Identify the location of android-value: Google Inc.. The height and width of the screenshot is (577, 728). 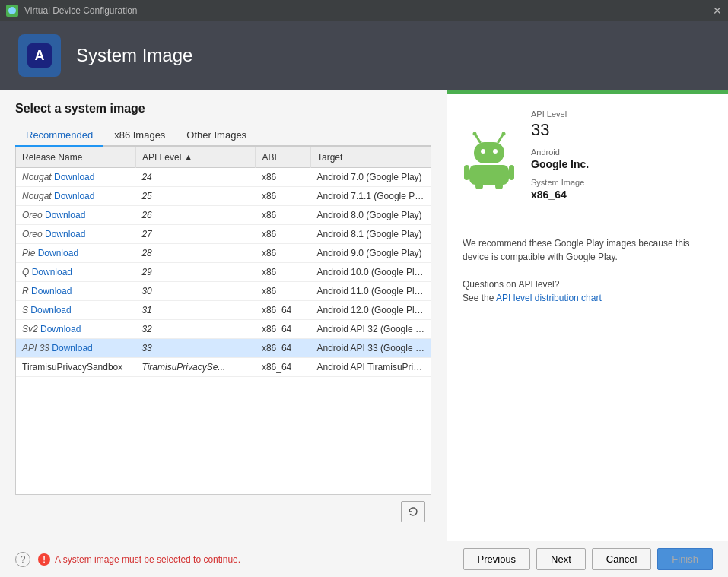
(560, 164).